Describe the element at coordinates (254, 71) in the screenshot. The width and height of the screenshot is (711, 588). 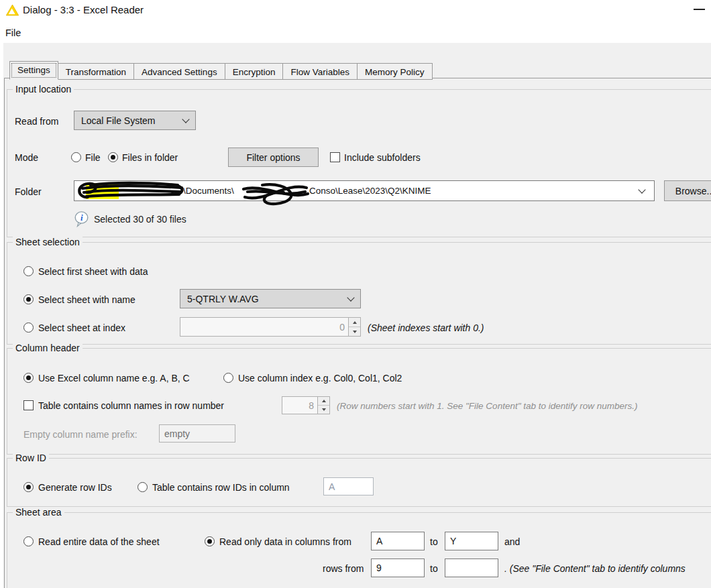
I see `tab-encryption: Encryption` at that location.